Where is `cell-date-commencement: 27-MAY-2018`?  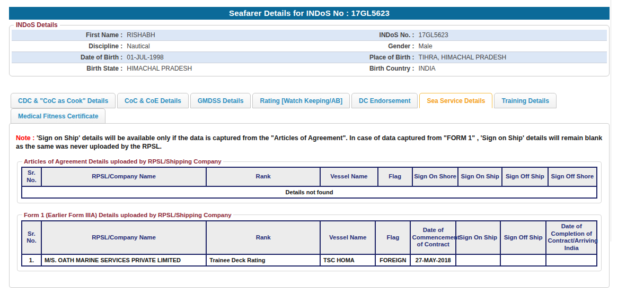 cell-date-commencement: 27-MAY-2018 is located at coordinates (433, 260).